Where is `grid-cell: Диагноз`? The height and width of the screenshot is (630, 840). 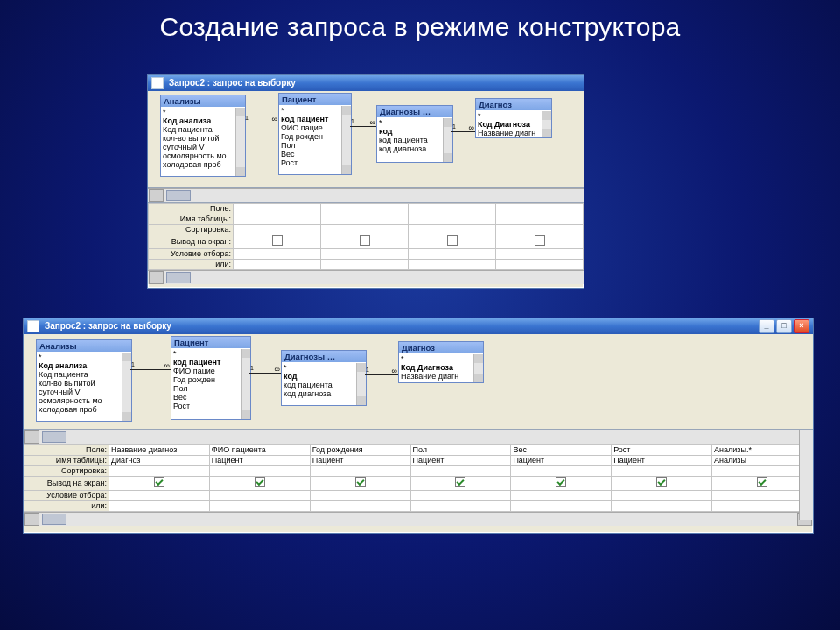 grid-cell: Диагноз is located at coordinates (159, 461).